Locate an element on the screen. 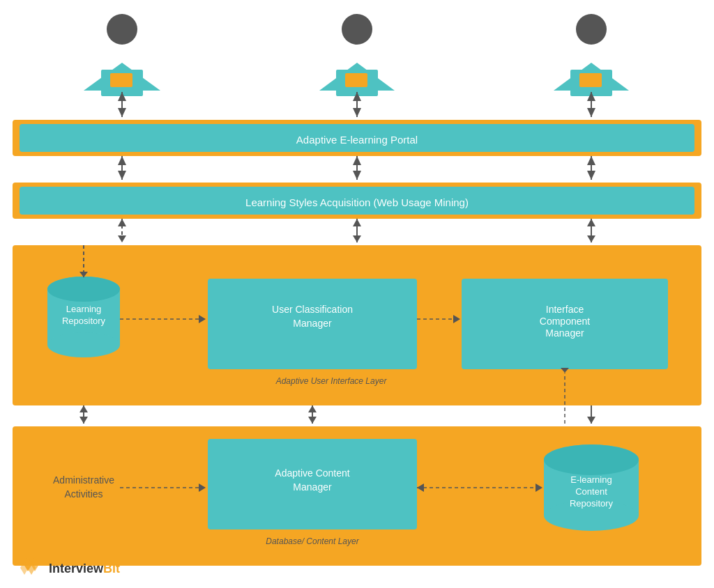 This screenshot has width=714, height=588. learning-repo-label: Learning is located at coordinates (84, 309).